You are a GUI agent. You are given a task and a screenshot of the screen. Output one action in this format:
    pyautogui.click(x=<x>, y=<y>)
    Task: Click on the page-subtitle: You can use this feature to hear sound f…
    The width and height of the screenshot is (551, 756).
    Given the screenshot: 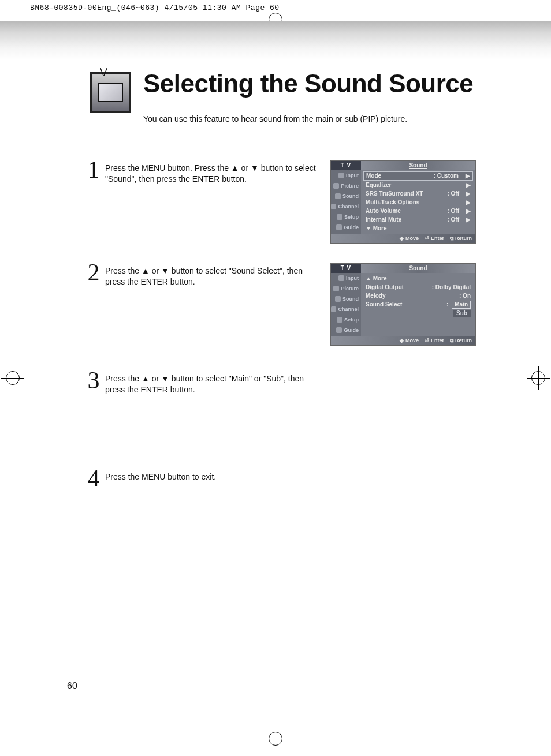 What is the action you would take?
    pyautogui.click(x=275, y=119)
    